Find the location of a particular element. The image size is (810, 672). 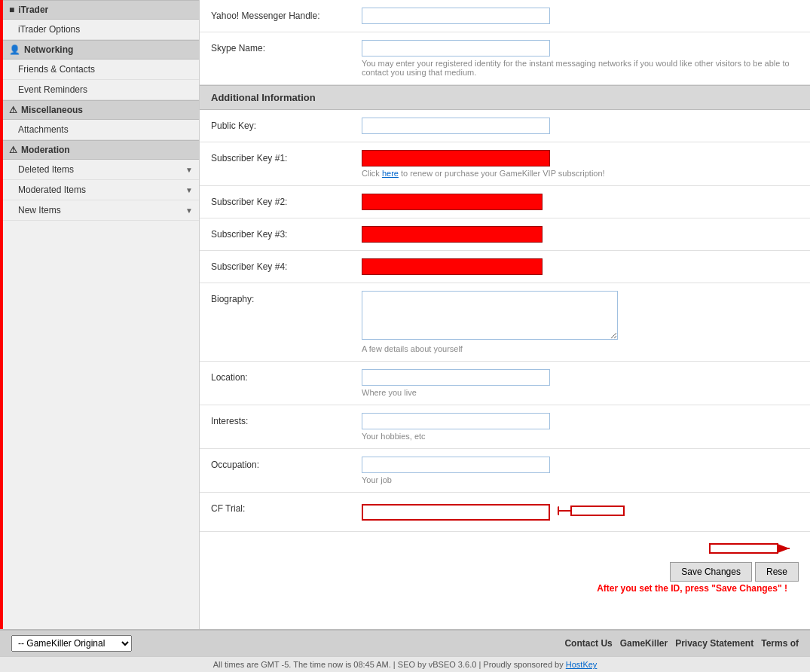

itrader-options-link: iTrader Options is located at coordinates (49, 29).